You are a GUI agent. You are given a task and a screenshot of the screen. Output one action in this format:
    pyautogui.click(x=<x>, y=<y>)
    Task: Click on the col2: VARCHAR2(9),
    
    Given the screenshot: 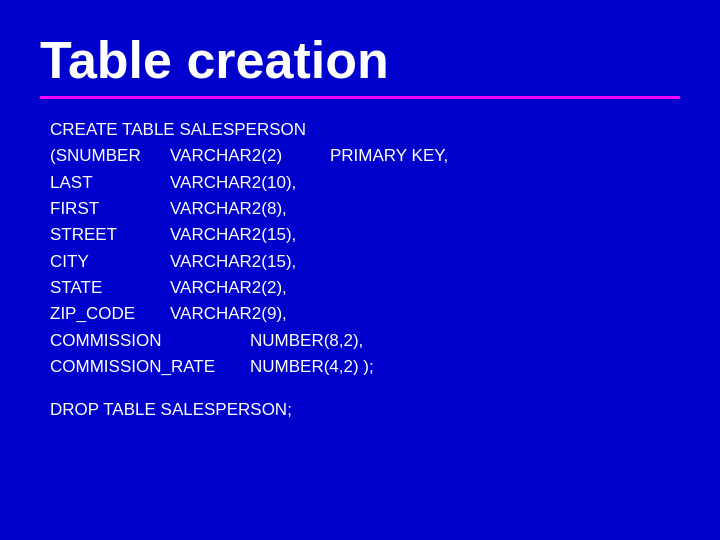 What is the action you would take?
    pyautogui.click(x=228, y=314)
    